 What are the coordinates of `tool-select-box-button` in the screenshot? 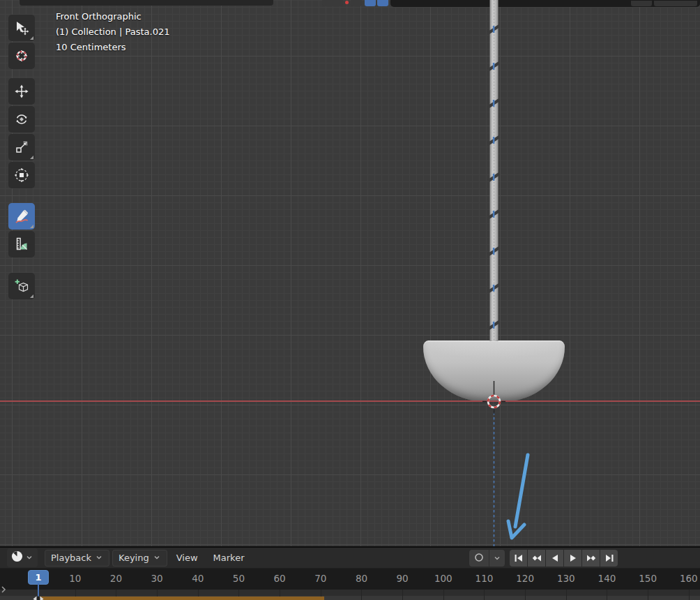 It's located at (22, 28).